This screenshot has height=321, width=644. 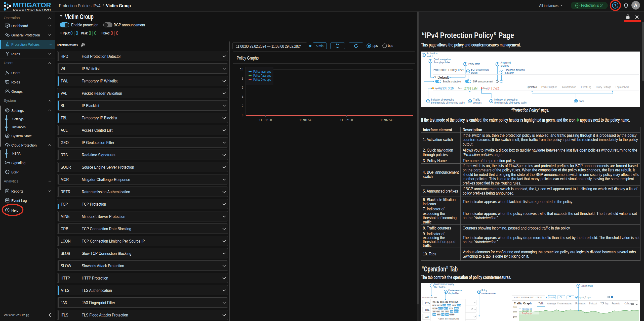 I want to click on svg-text: Policy Drop pps, so click(x=527, y=313).